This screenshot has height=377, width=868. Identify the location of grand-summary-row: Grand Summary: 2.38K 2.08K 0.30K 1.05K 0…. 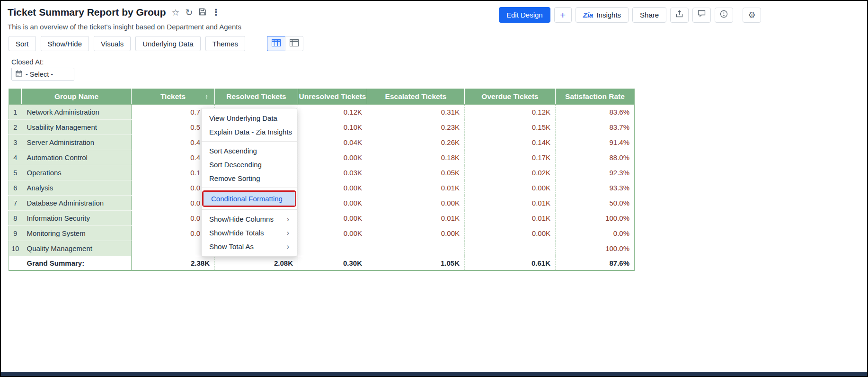
(322, 263).